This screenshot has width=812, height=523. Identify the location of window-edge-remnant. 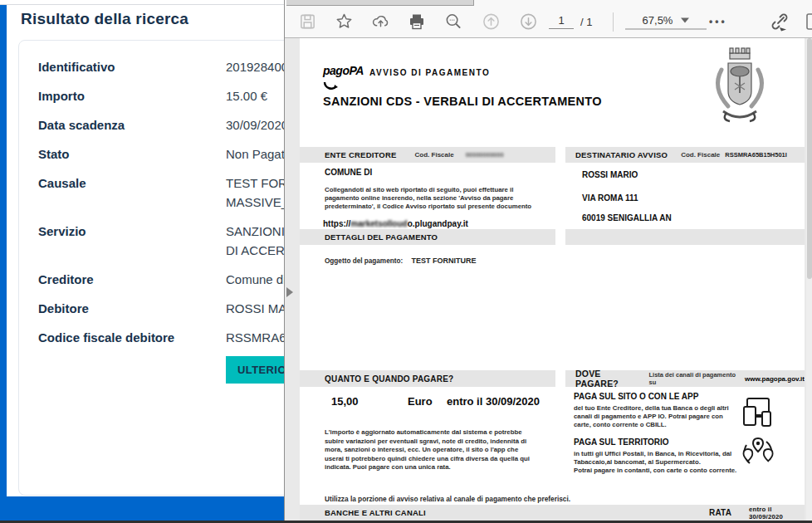
(380, 3).